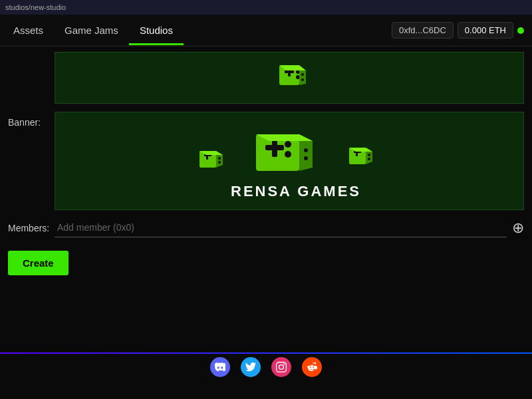 This screenshot has width=532, height=399. I want to click on nav-item-studios: Studios, so click(156, 31).